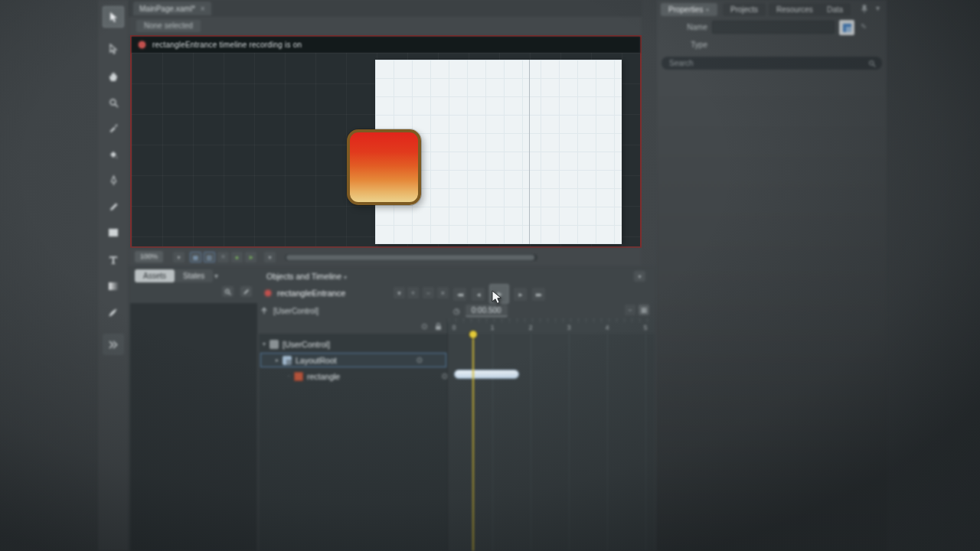 The width and height of the screenshot is (980, 551). Describe the element at coordinates (194, 427) in the screenshot. I see `assets-panel-content` at that location.